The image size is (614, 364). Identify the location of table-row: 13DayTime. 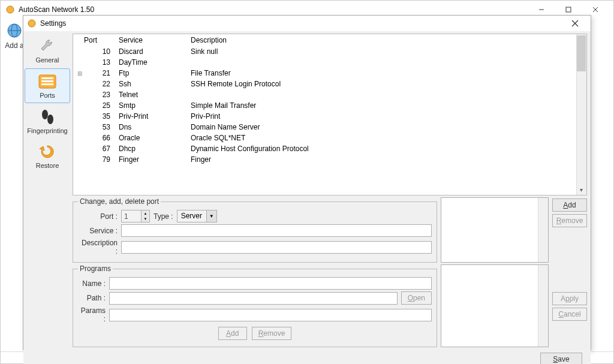
(325, 62).